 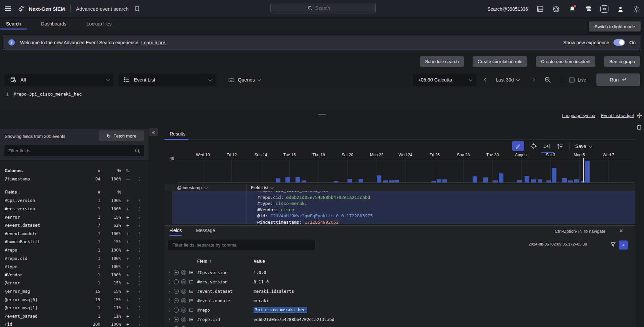 What do you see at coordinates (400, 310) in the screenshot?
I see `table-row: ⋮ @ #repo 3pi_cisco_meraki_hec` at bounding box center [400, 310].